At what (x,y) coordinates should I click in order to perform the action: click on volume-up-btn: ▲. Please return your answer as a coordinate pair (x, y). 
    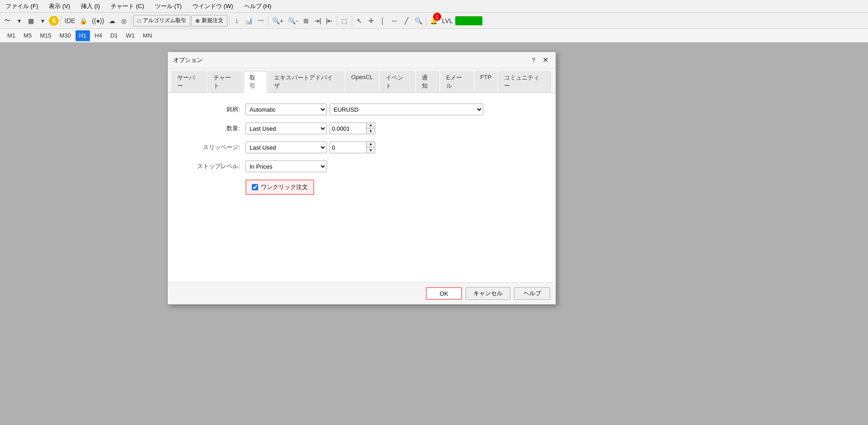
    Looking at the image, I should click on (371, 126).